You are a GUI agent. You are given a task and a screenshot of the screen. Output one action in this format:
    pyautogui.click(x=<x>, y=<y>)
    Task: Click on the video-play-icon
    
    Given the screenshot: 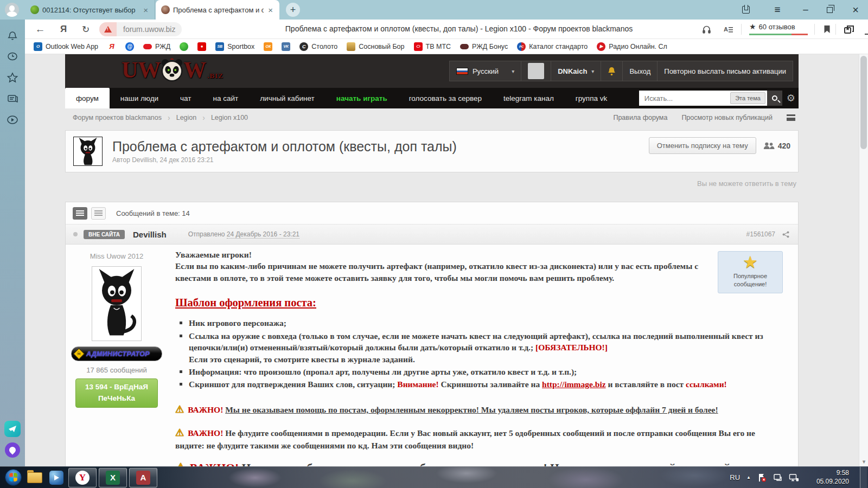 What is the action you would take?
    pyautogui.click(x=12, y=120)
    